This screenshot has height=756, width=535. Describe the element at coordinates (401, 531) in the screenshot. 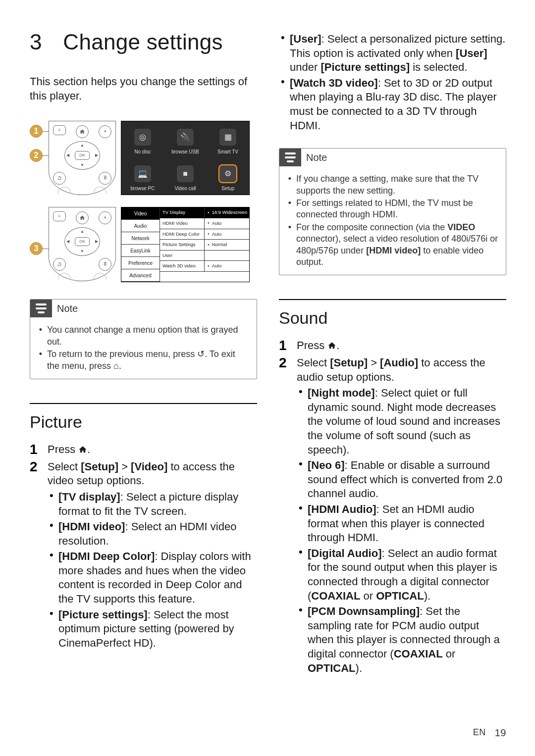

I see `sound-bullets: [Night mode]: Select quiet or full dynam…` at that location.